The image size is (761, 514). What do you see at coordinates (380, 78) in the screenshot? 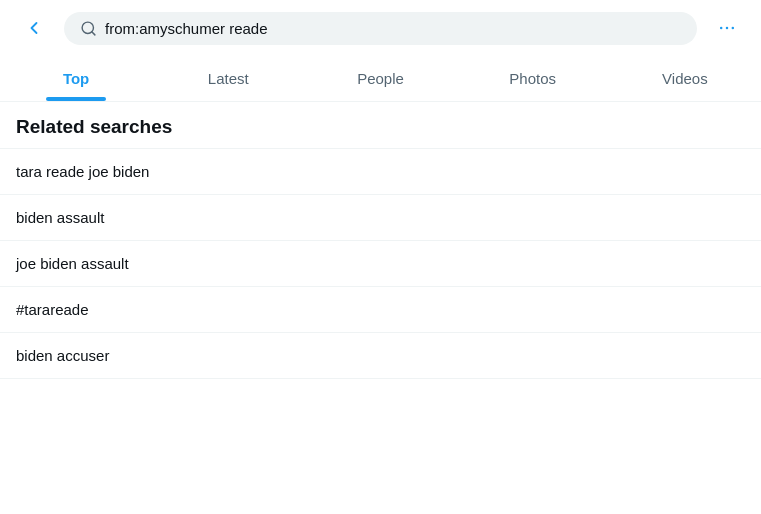
I see `tab-people: People` at bounding box center [380, 78].